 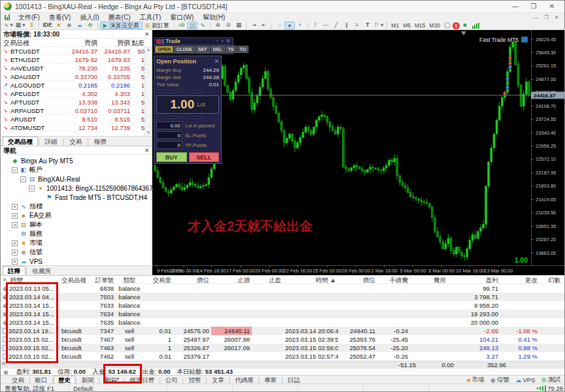 I want to click on toolbox-close-icon: ✕, so click(x=5, y=280).